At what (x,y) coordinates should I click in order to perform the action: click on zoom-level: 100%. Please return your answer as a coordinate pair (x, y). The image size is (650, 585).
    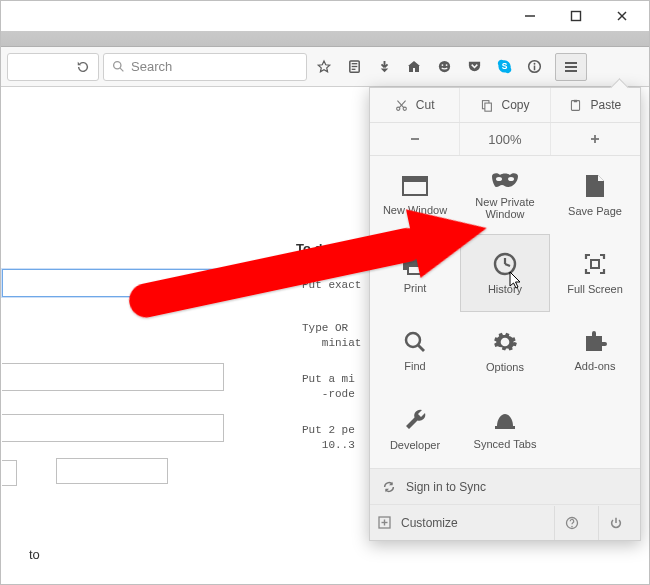
    Looking at the image, I should click on (505, 139).